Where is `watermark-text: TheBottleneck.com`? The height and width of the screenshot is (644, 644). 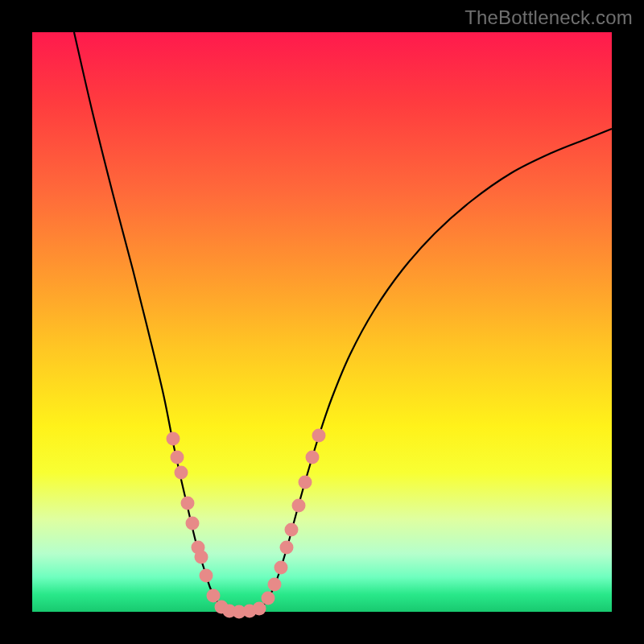
watermark-text: TheBottleneck.com is located at coordinates (549, 18).